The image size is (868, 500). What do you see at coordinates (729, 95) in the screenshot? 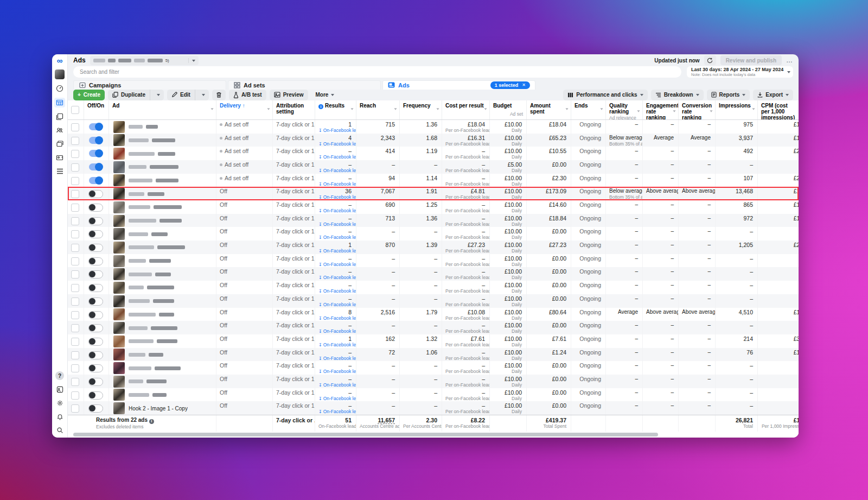
I see `reports-button: Reports` at bounding box center [729, 95].